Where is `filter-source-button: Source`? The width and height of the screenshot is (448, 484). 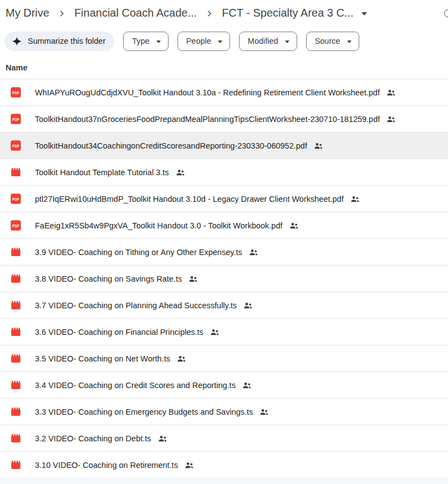 filter-source-button: Source is located at coordinates (333, 41).